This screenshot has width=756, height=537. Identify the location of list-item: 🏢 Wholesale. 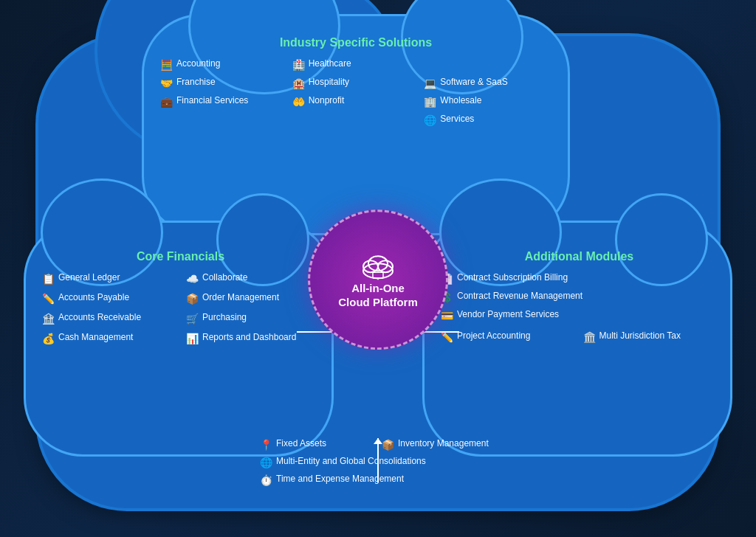
(487, 102).